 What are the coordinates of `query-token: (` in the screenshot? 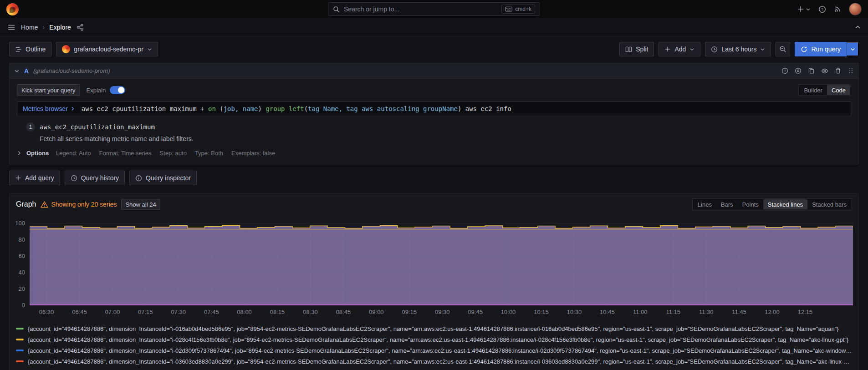 It's located at (221, 109).